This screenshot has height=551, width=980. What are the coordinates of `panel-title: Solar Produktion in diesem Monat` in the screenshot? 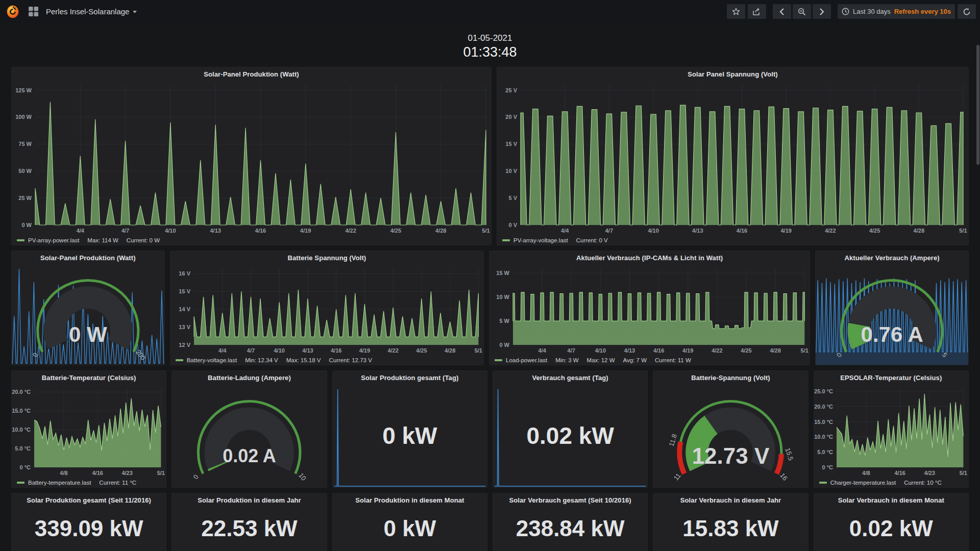 It's located at (410, 500).